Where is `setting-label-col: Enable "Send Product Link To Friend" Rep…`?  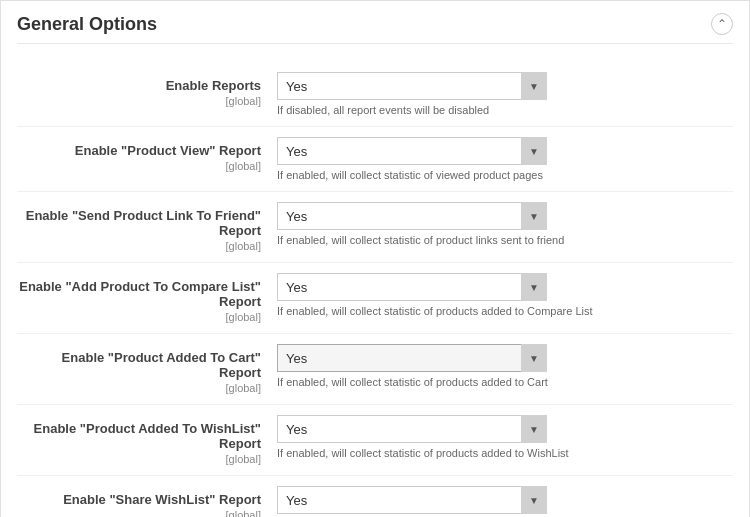
setting-label-col: Enable "Send Product Link To Friend" Rep… is located at coordinates (147, 227).